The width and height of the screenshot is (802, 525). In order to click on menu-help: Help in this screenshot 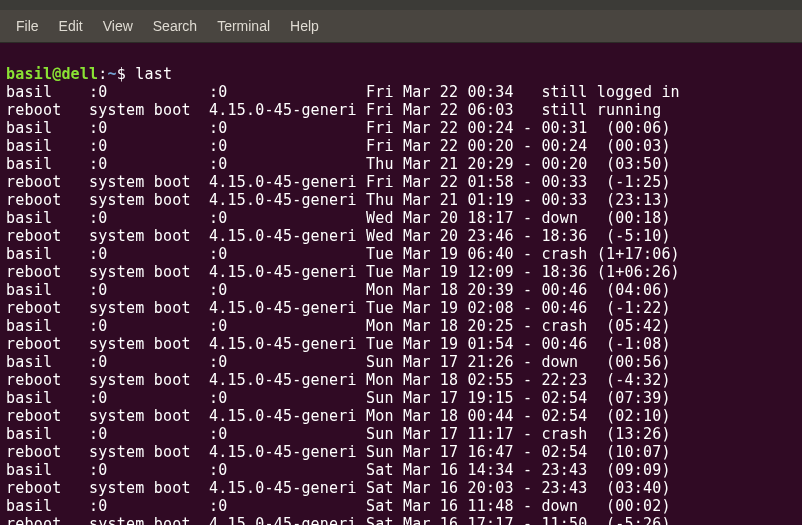, I will do `click(304, 26)`.